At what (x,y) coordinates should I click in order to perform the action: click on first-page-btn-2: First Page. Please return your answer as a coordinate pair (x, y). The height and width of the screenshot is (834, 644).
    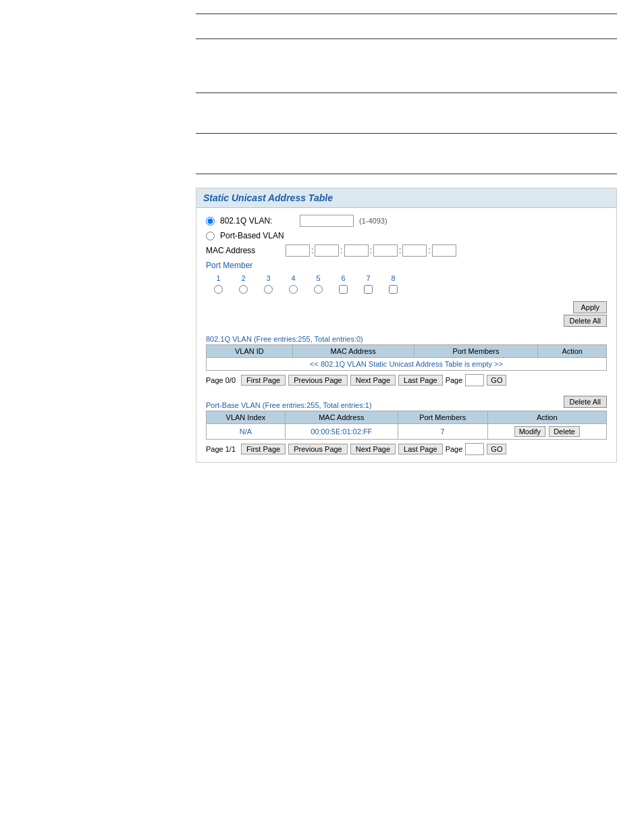
    Looking at the image, I should click on (263, 449).